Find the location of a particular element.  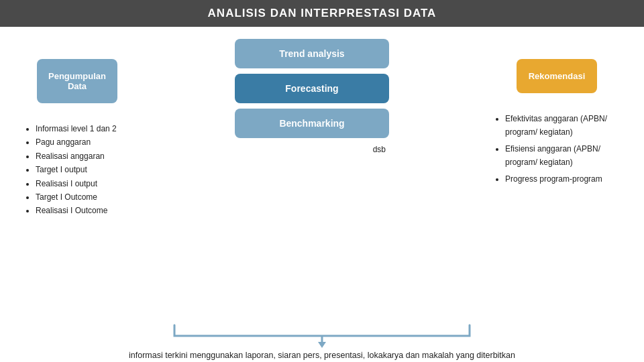

right-bullets: Efektivitas anggaran (APBN/ program/ keg… is located at coordinates (557, 150).